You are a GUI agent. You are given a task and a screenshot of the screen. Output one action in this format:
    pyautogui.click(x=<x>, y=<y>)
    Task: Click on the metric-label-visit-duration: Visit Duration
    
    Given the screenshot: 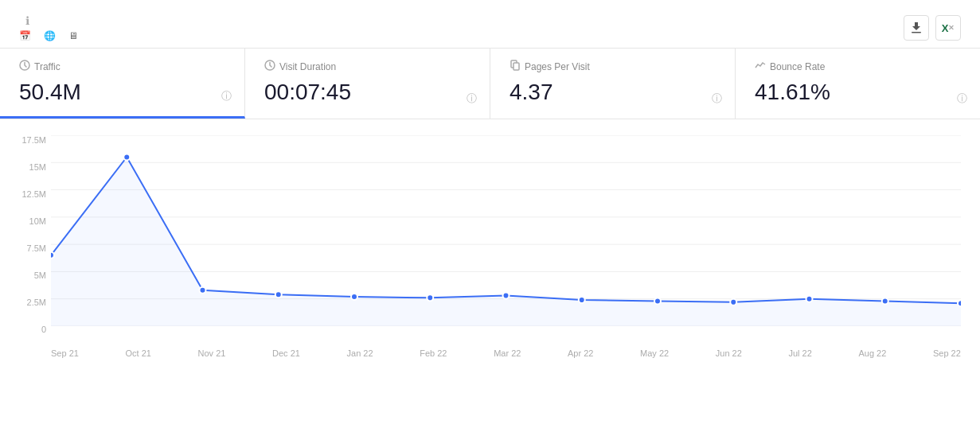 What is the action you would take?
    pyautogui.click(x=368, y=67)
    